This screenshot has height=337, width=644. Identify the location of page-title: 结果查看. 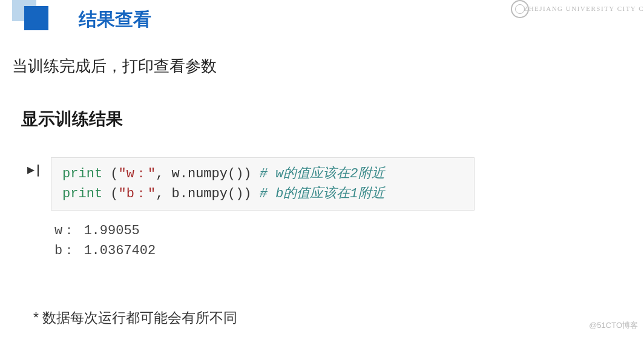
(115, 19).